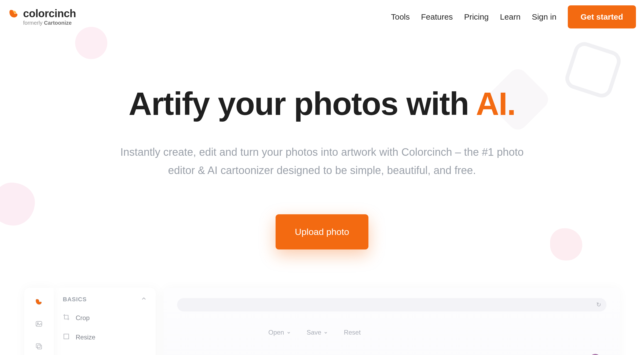 Image resolution: width=644 pixels, height=355 pixels. Describe the element at coordinates (400, 17) in the screenshot. I see `nav-tools: Tools` at that location.